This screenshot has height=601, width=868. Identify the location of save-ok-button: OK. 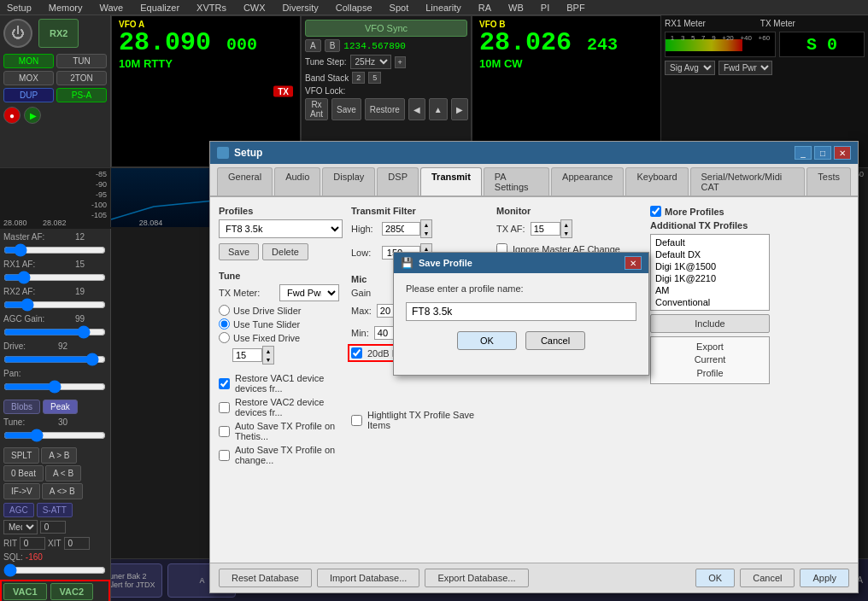
(487, 341).